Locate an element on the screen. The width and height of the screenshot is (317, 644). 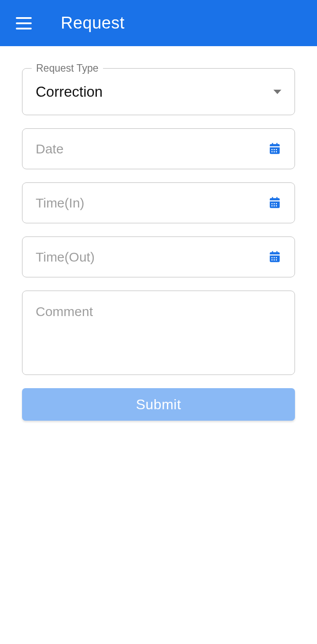
page-title: Request is located at coordinates (92, 23).